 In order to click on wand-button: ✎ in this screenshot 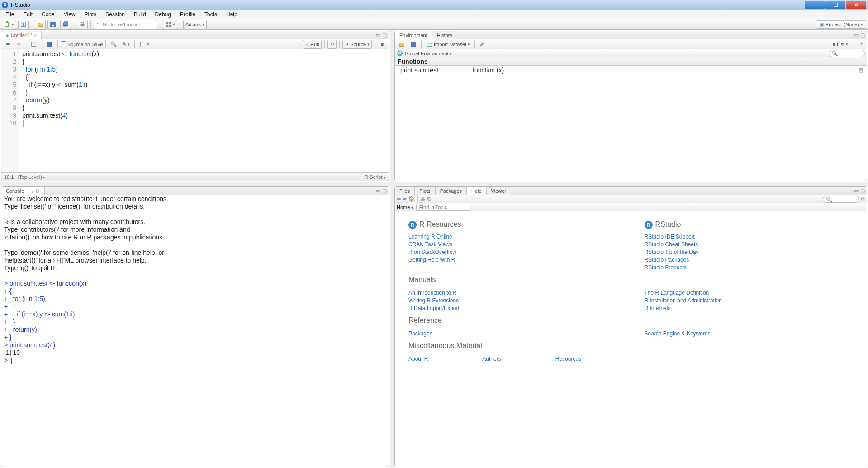, I will do `click(126, 44)`.